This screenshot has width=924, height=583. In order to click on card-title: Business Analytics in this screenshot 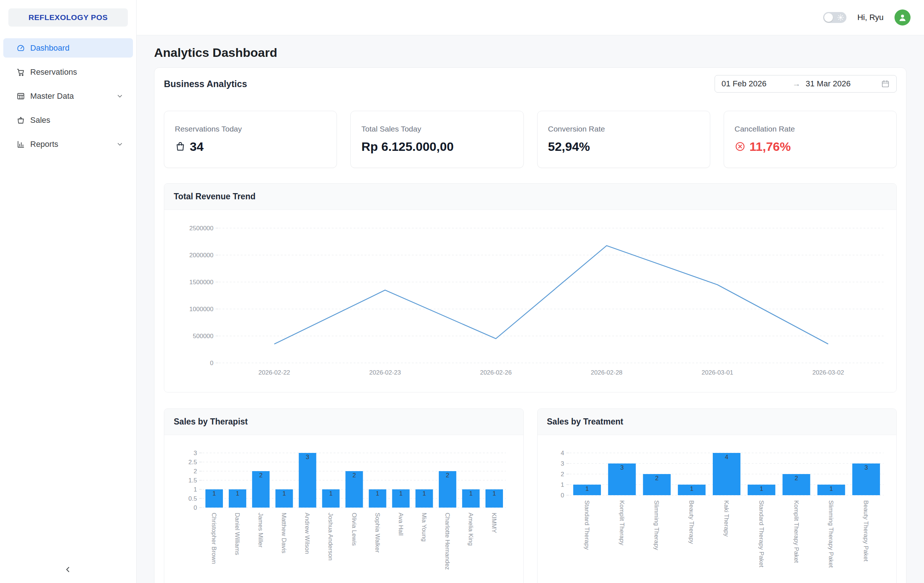, I will do `click(206, 84)`.